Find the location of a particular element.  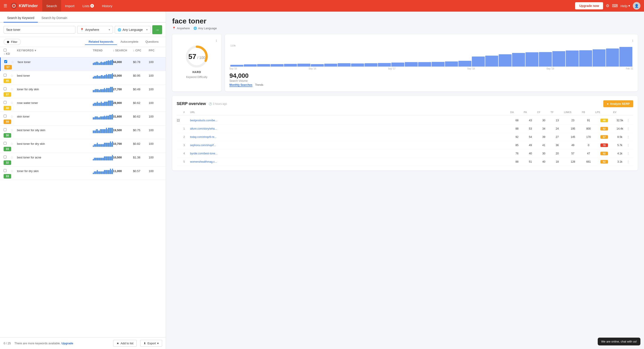

add-to-list-button: ★ Add to list is located at coordinates (125, 343).